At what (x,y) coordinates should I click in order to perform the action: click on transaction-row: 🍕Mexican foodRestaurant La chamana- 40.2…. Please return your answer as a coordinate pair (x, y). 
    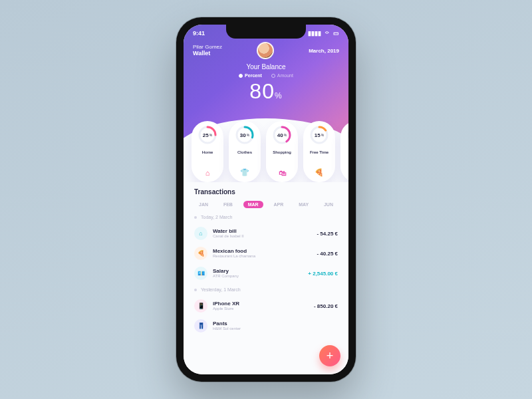
    Looking at the image, I should click on (266, 253).